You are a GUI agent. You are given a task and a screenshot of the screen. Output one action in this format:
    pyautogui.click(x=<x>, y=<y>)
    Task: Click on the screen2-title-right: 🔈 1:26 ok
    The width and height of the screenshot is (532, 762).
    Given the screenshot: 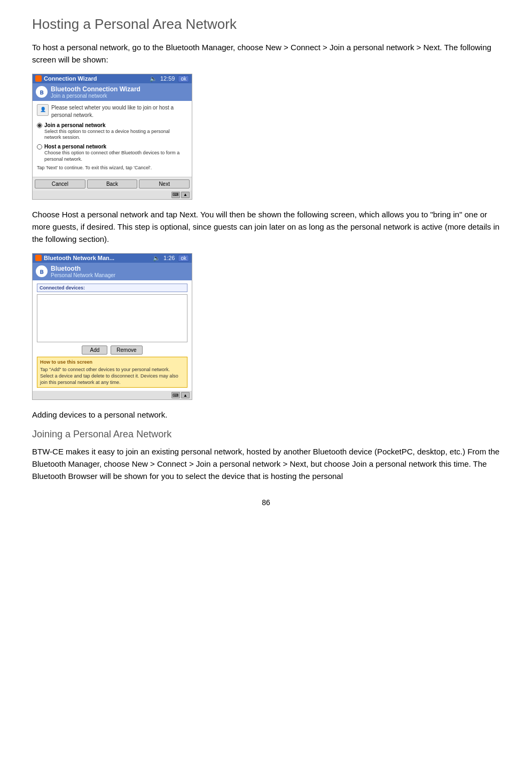 What is the action you would take?
    pyautogui.click(x=171, y=258)
    